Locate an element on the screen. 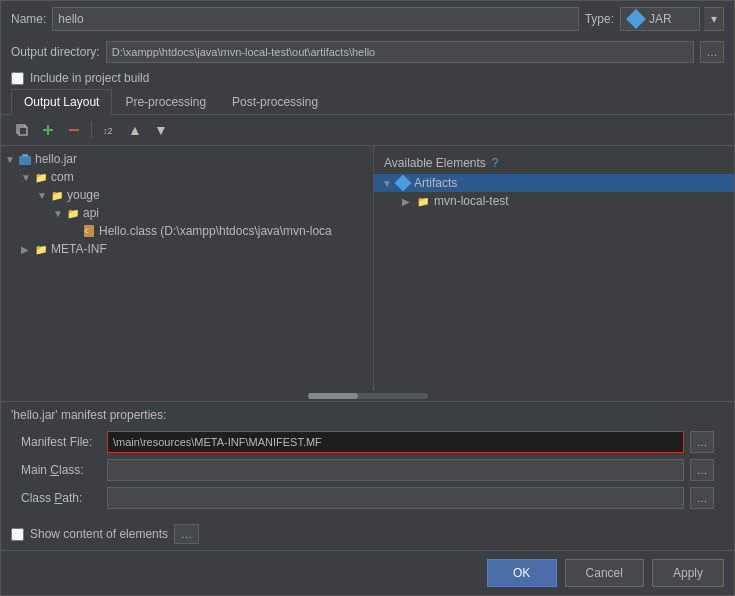 This screenshot has height=596, width=735. arrow-mvn is located at coordinates (407, 201).